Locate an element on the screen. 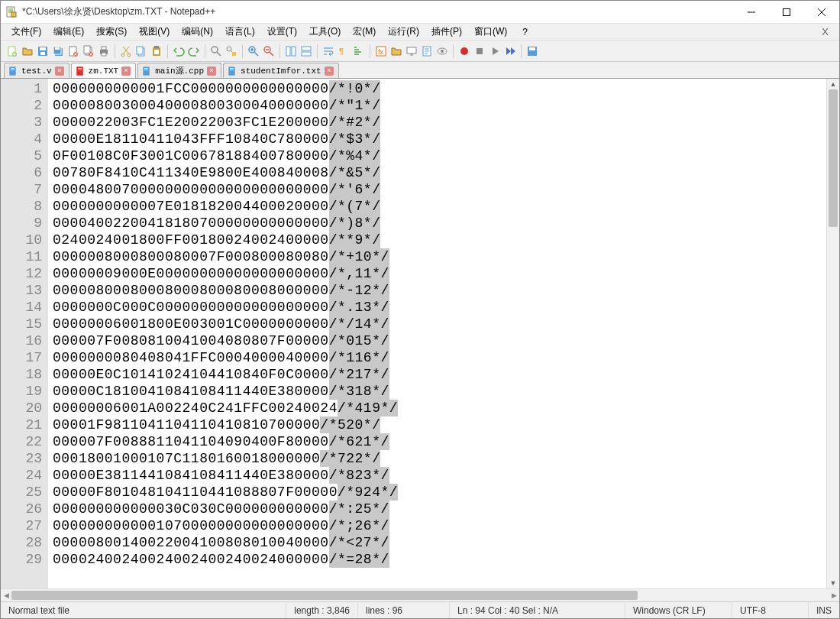 The image size is (840, 619). undo-button is located at coordinates (179, 51).